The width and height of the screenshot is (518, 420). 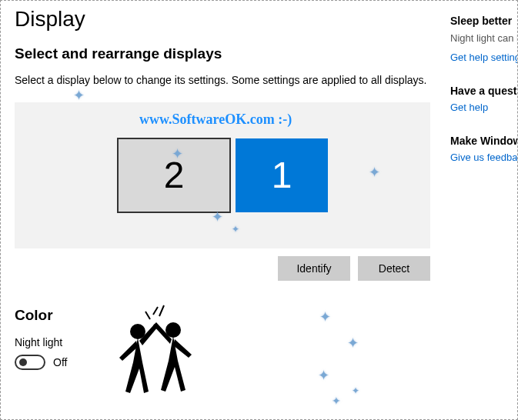 I want to click on night-light-state: Off, so click(x=60, y=362).